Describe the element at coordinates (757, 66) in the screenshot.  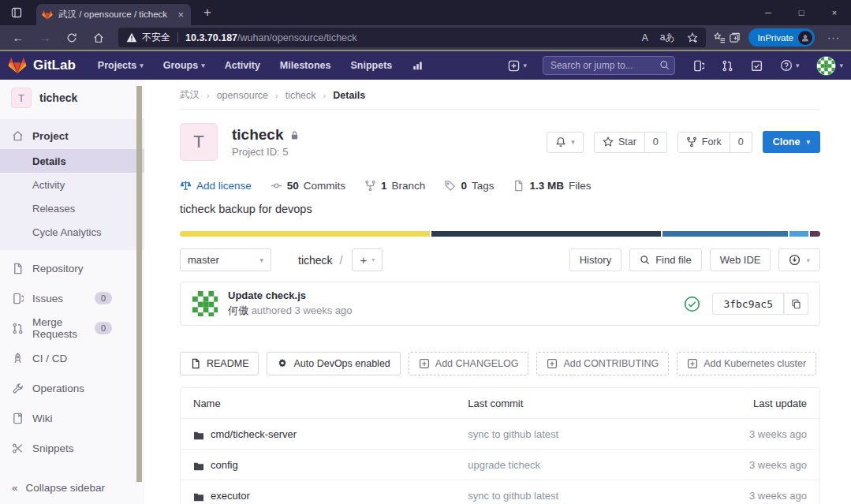
I see `todos-button` at that location.